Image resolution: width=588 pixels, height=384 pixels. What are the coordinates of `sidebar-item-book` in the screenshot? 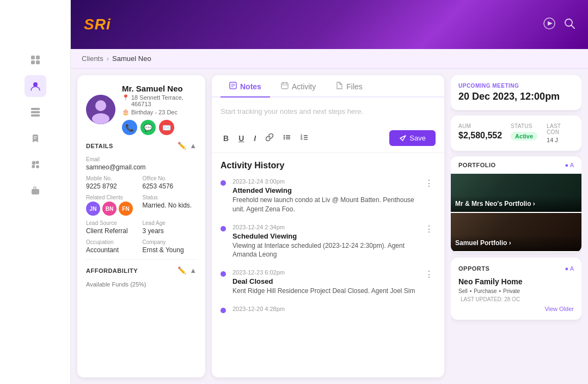 It's located at (35, 138).